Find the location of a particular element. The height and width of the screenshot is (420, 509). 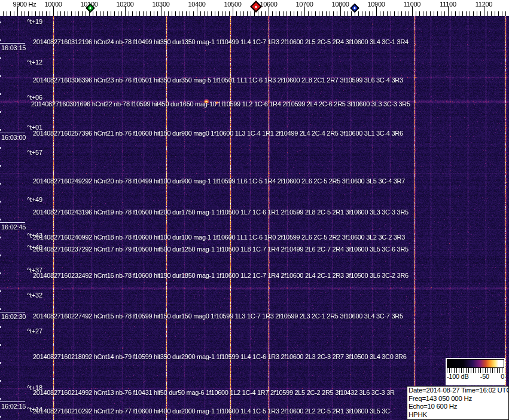

time-tick-label: 16:02:30 is located at coordinates (13, 316).